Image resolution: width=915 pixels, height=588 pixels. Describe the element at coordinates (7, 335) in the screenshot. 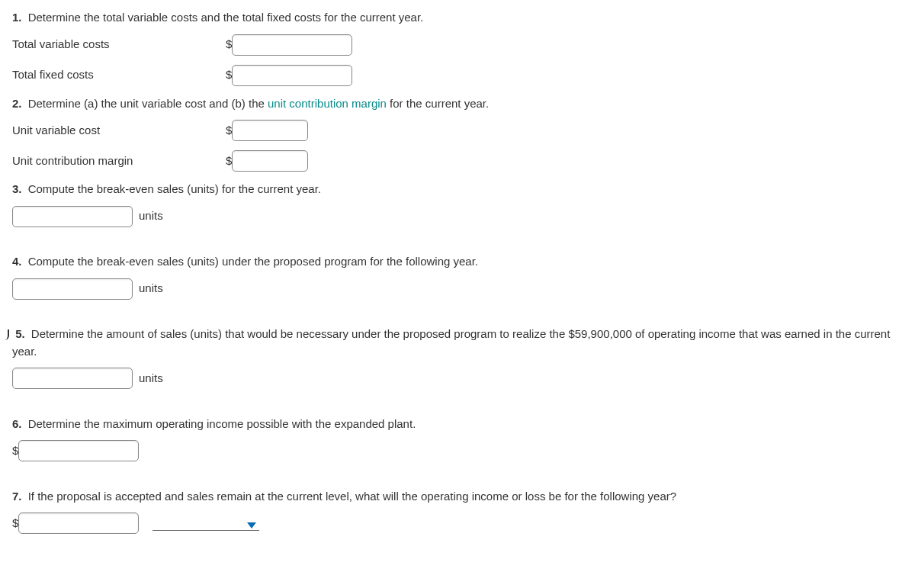

I see `partial-bracket-icon` at that location.